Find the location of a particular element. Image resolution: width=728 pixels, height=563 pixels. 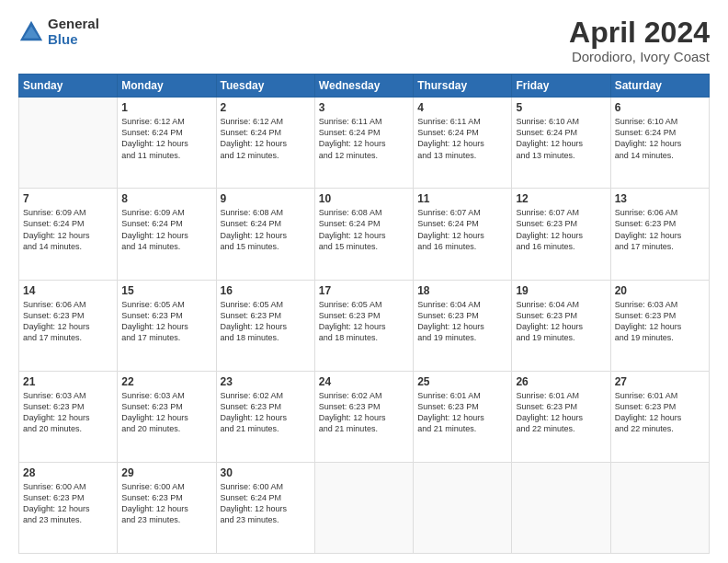

calendar-cell: 20Sunrise: 6:03 AM Sunset: 6:23 PM Dayli… is located at coordinates (660, 326).